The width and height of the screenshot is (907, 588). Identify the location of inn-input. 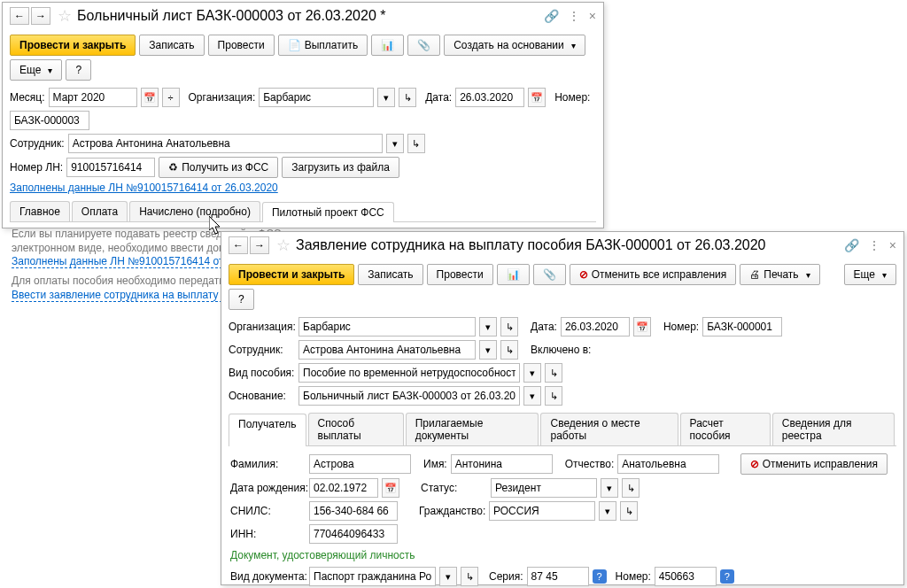
(353, 534).